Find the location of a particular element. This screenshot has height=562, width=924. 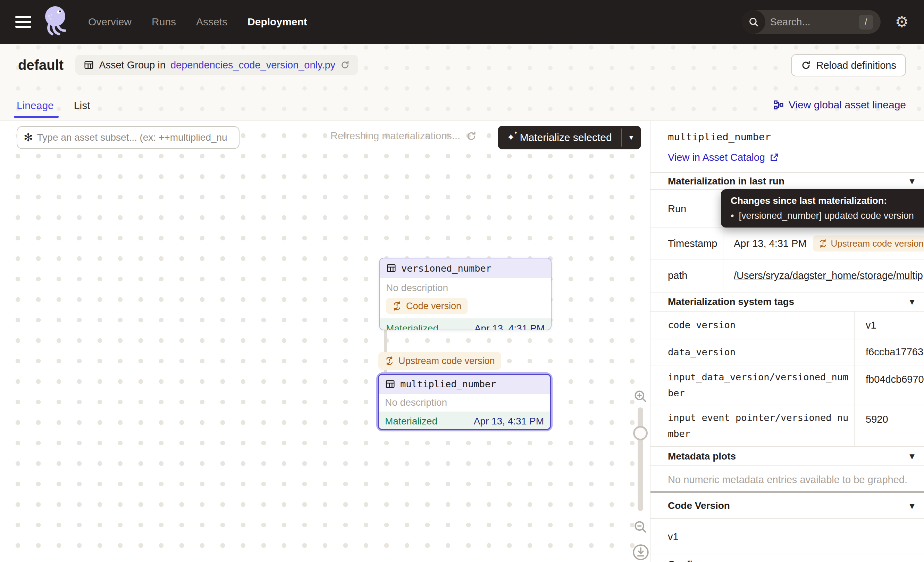

reload-icon is located at coordinates (806, 65).